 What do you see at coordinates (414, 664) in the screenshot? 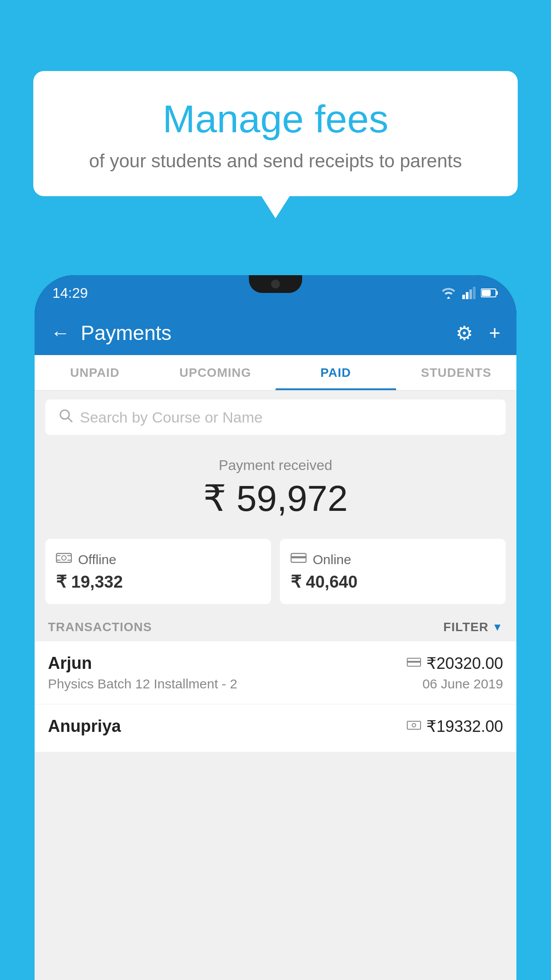
I see `card-payment-icon` at bounding box center [414, 664].